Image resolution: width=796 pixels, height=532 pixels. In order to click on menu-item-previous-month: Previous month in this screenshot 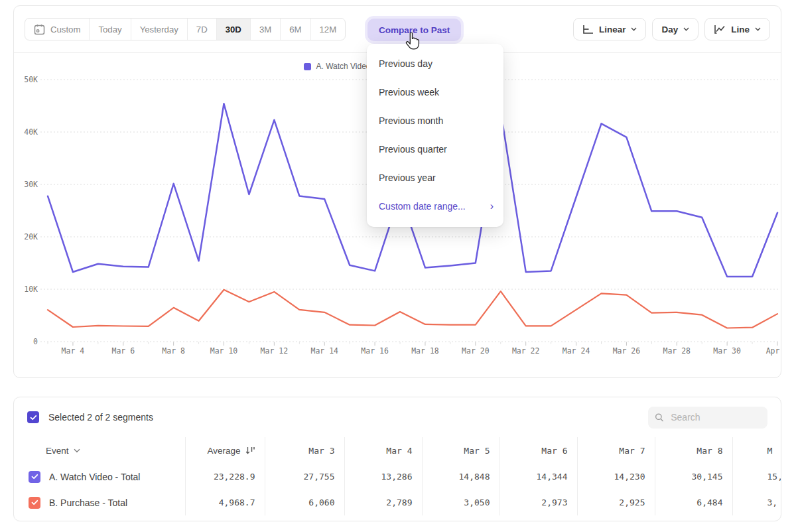, I will do `click(435, 121)`.